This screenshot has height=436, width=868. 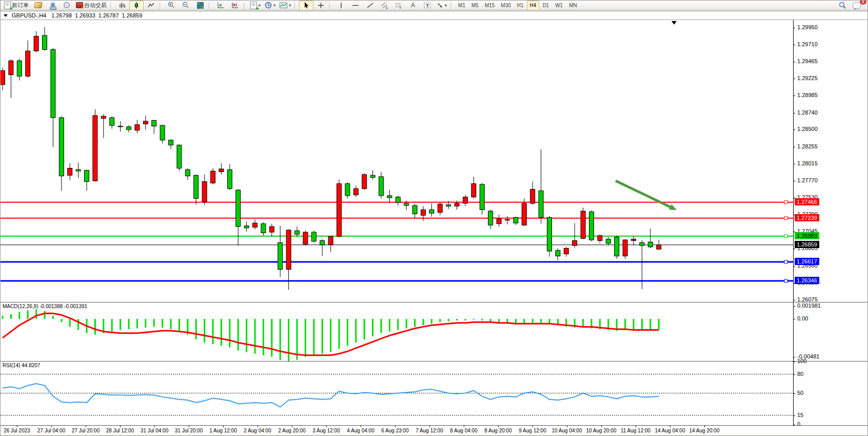 What do you see at coordinates (255, 5) in the screenshot?
I see `new-template-button: ▾` at bounding box center [255, 5].